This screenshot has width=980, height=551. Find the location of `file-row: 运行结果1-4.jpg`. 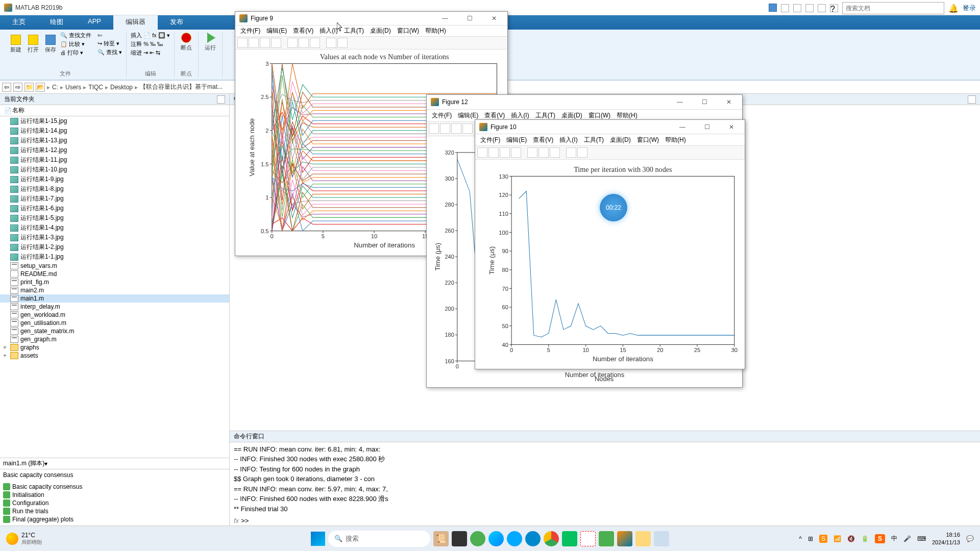

file-row: 运行结果1-4.jpg is located at coordinates (114, 228).